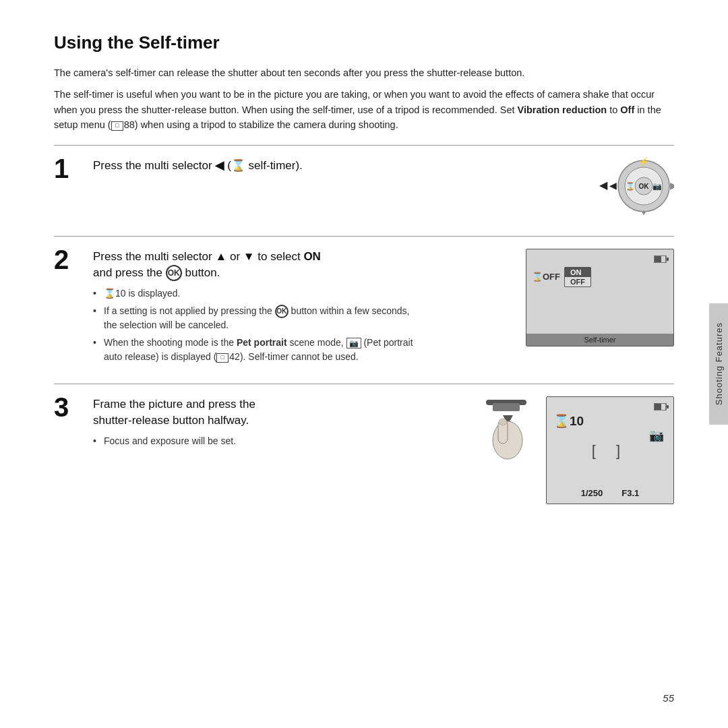  Describe the element at coordinates (255, 325) in the screenshot. I see `step-2-bullets: ⌛10 is displayed. If a setting is not ap…` at that location.